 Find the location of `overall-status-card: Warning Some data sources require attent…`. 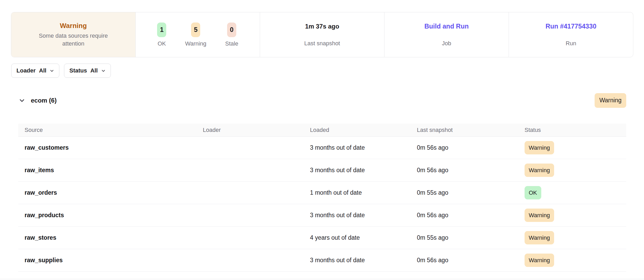

overall-status-card: Warning Some data sources require attent… is located at coordinates (73, 35).